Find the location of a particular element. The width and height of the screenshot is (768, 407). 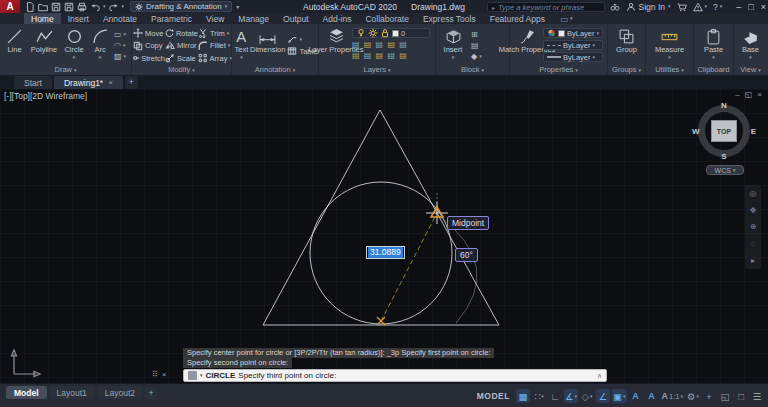

annotation-autoscale-toggle: A is located at coordinates (652, 396).